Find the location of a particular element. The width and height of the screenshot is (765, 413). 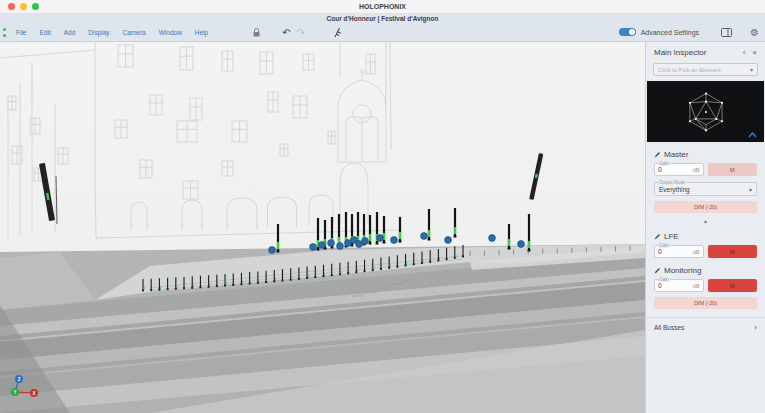

lfe-gain-field: Gain 0 dB is located at coordinates (679, 252).